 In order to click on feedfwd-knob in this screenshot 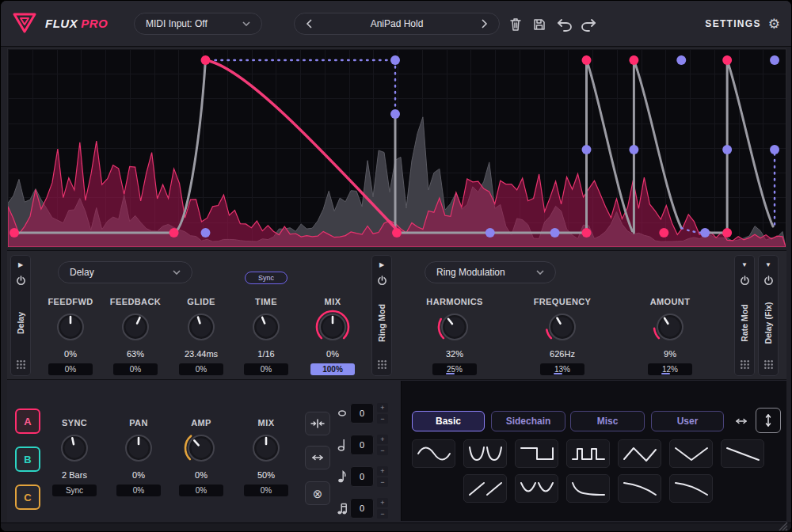, I will do `click(70, 327)`.